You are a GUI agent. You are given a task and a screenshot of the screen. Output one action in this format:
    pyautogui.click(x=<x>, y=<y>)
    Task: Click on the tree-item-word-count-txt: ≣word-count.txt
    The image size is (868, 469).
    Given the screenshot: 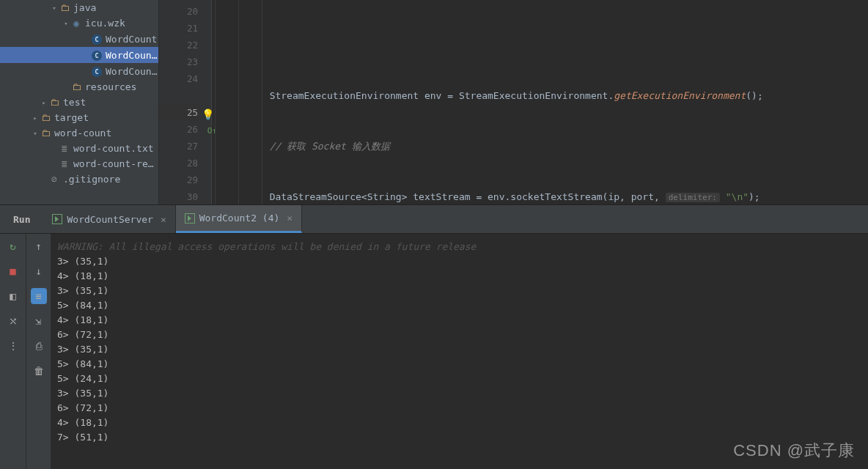 What is the action you would take?
    pyautogui.click(x=79, y=148)
    